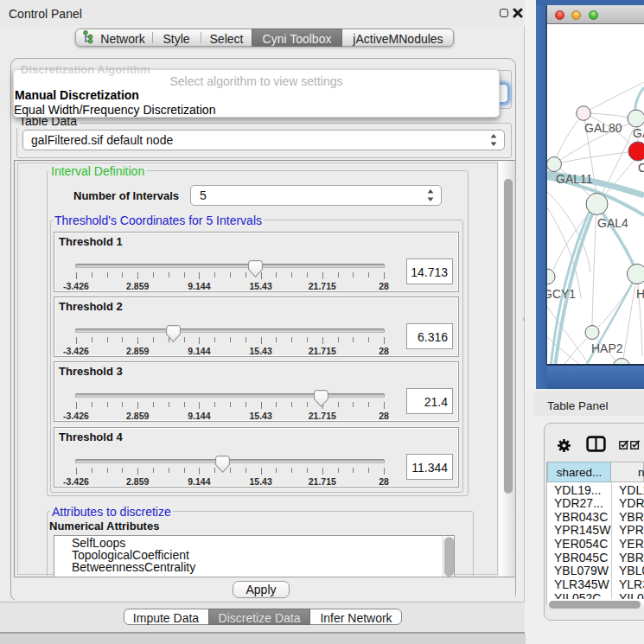 The height and width of the screenshot is (644, 644). I want to click on svg-text: GA, so click(638, 133).